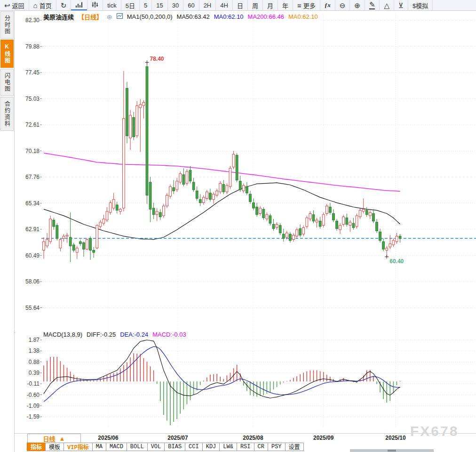 This screenshot has width=476, height=452. I want to click on toolbar-2h: 2H, so click(208, 5).